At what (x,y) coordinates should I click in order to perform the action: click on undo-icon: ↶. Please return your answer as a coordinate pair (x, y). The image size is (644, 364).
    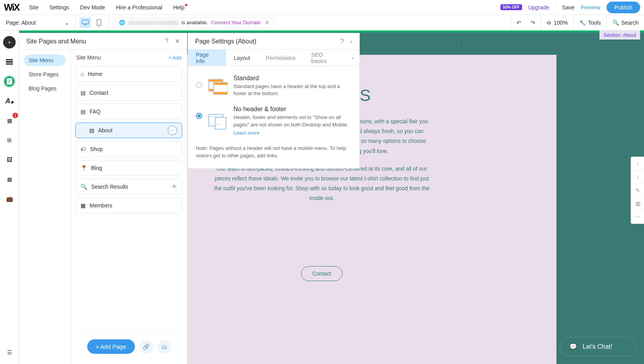
    Looking at the image, I should click on (519, 23).